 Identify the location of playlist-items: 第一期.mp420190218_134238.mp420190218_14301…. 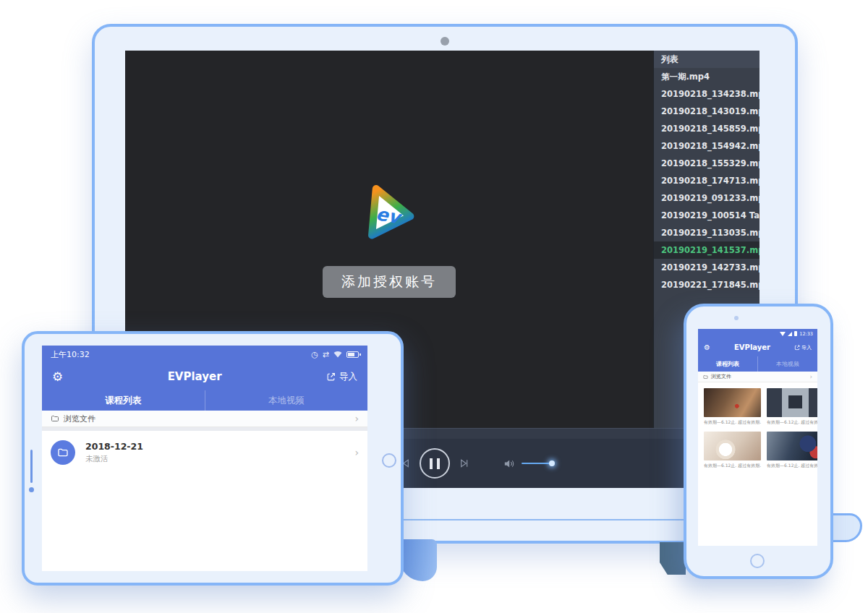
(707, 181).